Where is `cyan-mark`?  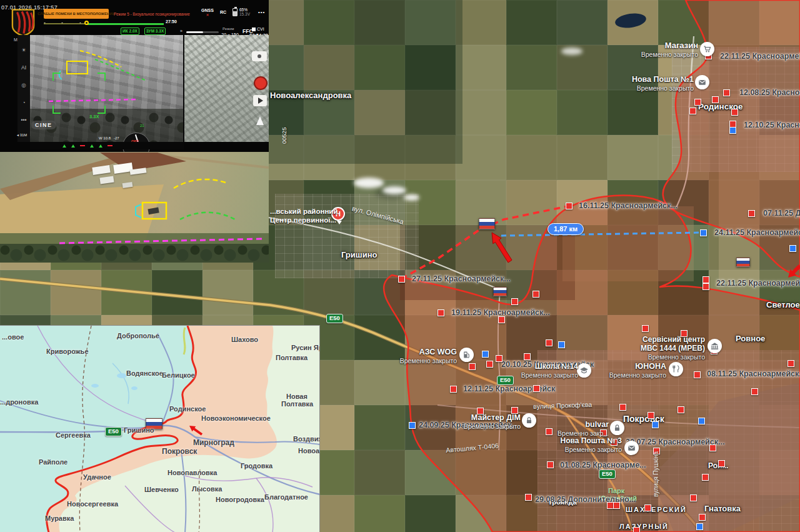
cyan-mark is located at coordinates (60, 75).